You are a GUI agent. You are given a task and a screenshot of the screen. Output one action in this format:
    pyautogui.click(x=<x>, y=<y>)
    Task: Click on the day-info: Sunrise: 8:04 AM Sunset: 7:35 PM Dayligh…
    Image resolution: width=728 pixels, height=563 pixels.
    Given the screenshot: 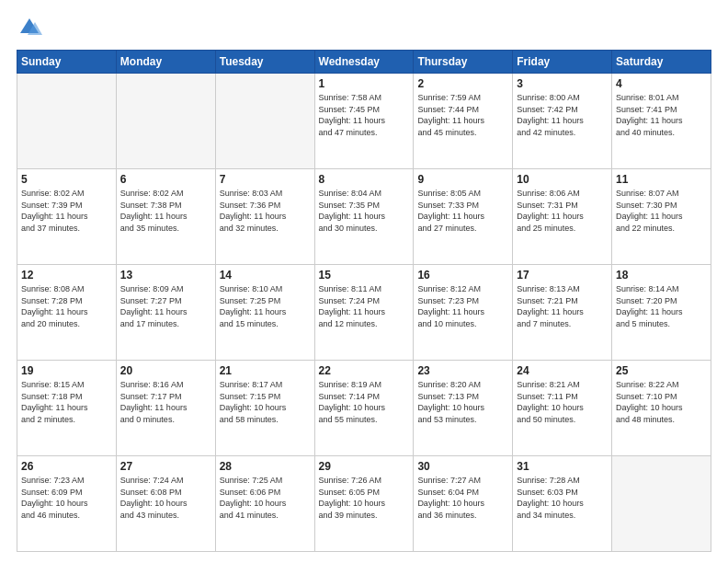 What is the action you would take?
    pyautogui.click(x=364, y=211)
    